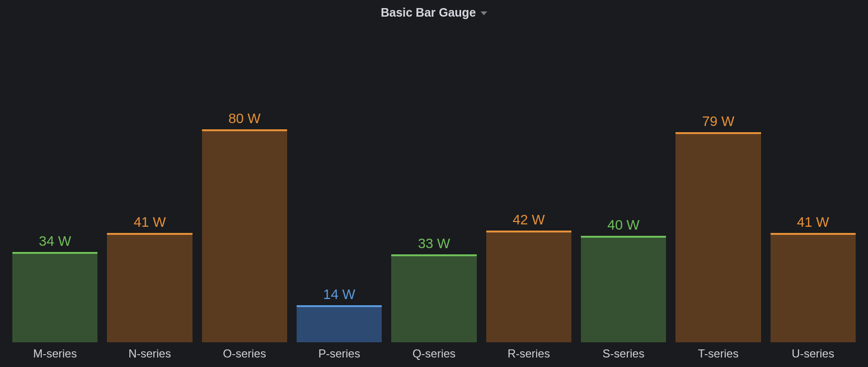 This screenshot has height=367, width=868. What do you see at coordinates (339, 353) in the screenshot?
I see `gauge-category: P-series` at bounding box center [339, 353].